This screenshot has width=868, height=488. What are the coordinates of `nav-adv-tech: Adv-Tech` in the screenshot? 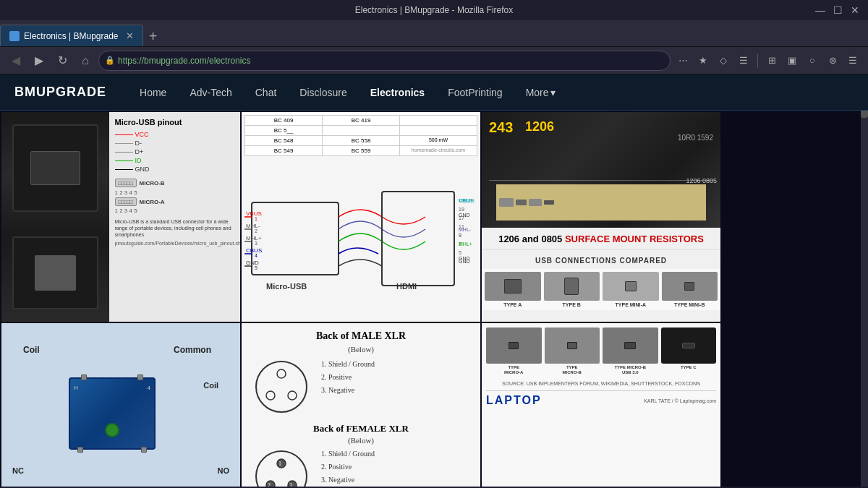 It's located at (210, 93).